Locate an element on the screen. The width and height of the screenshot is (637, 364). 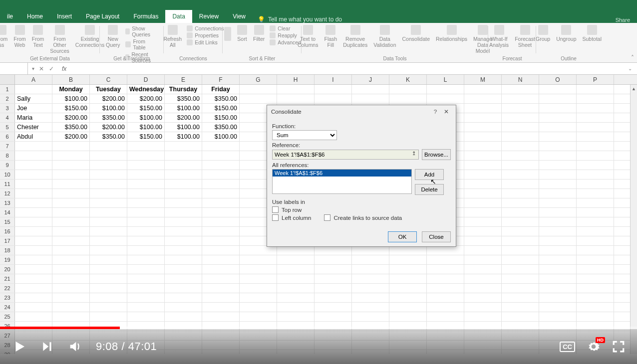
cell: $200.00 is located at coordinates (71, 118).